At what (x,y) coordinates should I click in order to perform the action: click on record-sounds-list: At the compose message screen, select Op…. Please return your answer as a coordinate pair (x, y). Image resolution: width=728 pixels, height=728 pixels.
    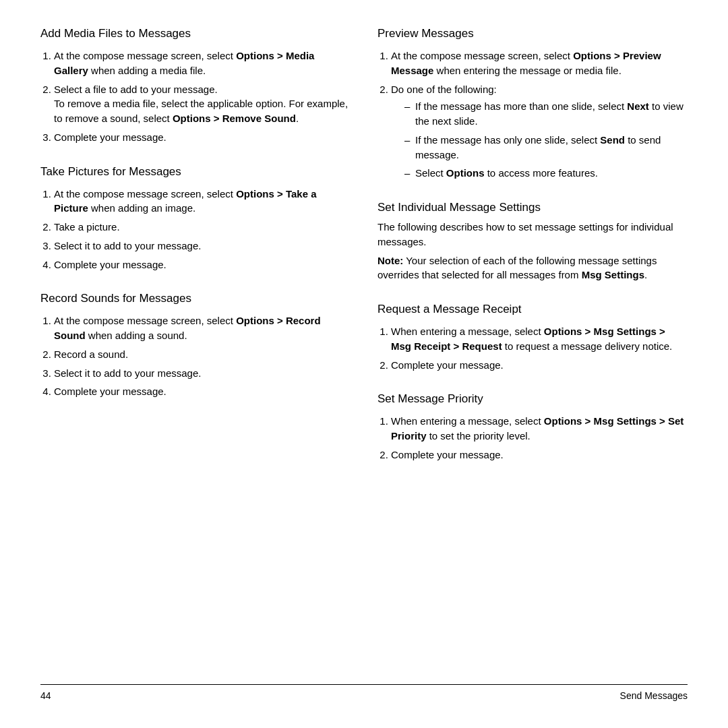
    Looking at the image, I should click on (202, 359).